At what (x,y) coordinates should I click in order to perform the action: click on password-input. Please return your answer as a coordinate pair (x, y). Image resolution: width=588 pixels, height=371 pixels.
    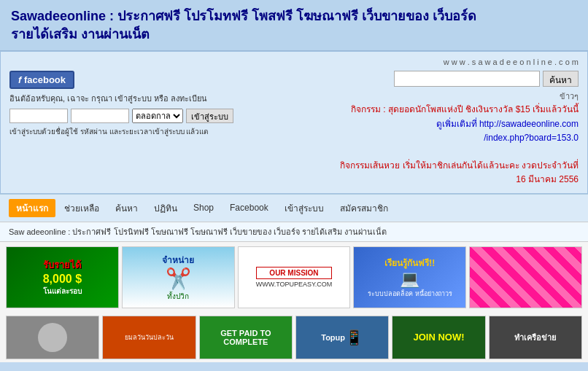
    Looking at the image, I should click on (100, 116).